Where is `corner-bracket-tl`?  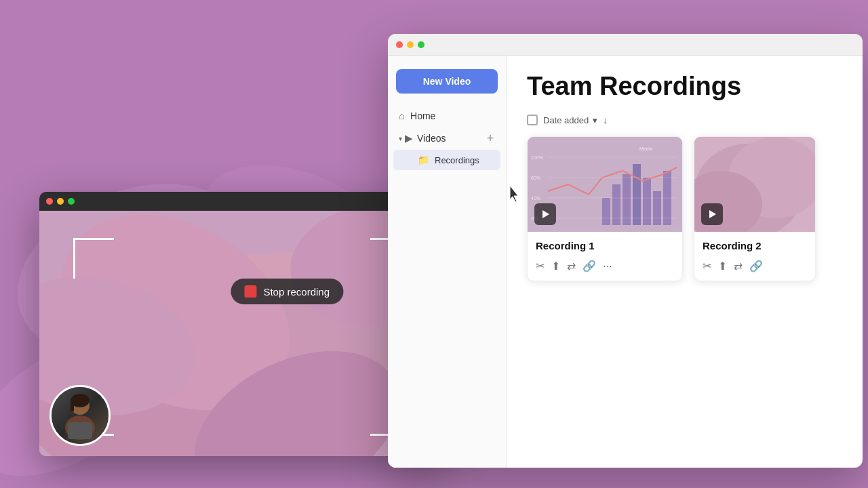
corner-bracket-tl is located at coordinates (94, 258).